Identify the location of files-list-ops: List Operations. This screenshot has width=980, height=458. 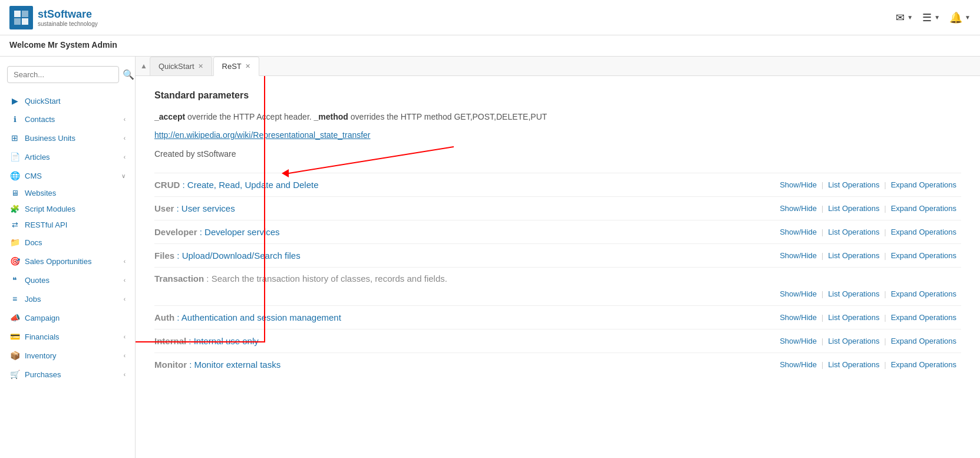
(853, 256).